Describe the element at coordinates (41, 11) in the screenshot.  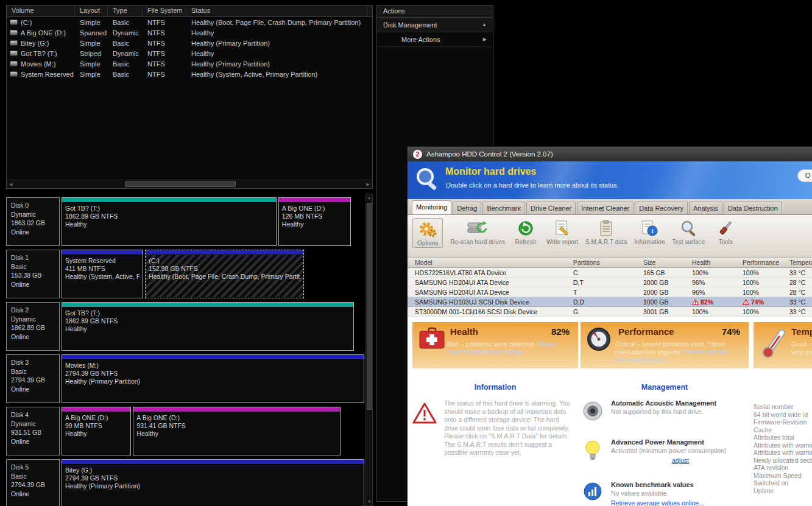
I see `column-header-volume: Volume` at that location.